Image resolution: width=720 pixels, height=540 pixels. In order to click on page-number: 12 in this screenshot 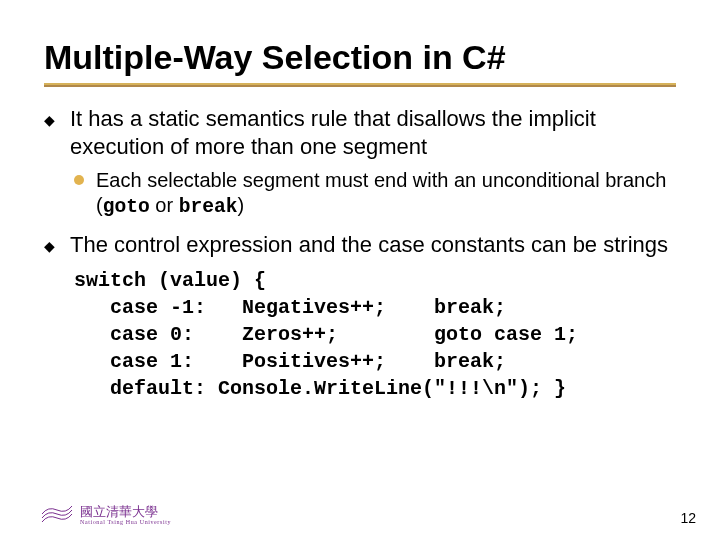, I will do `click(688, 518)`.